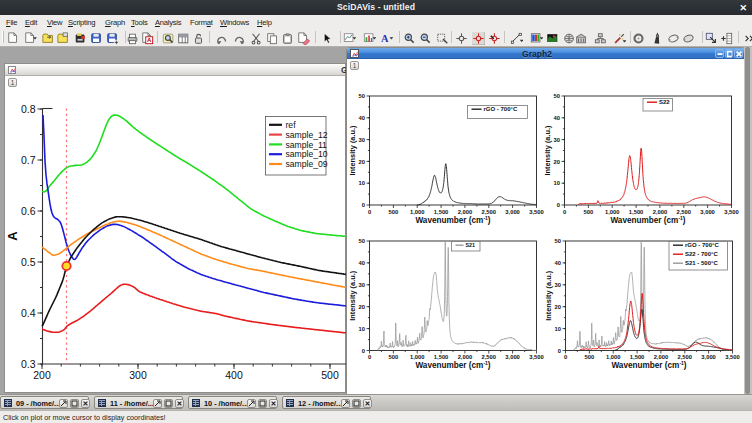 The width and height of the screenshot is (752, 423). Describe the element at coordinates (292, 125) in the screenshot. I see `svg-text: ref` at that location.